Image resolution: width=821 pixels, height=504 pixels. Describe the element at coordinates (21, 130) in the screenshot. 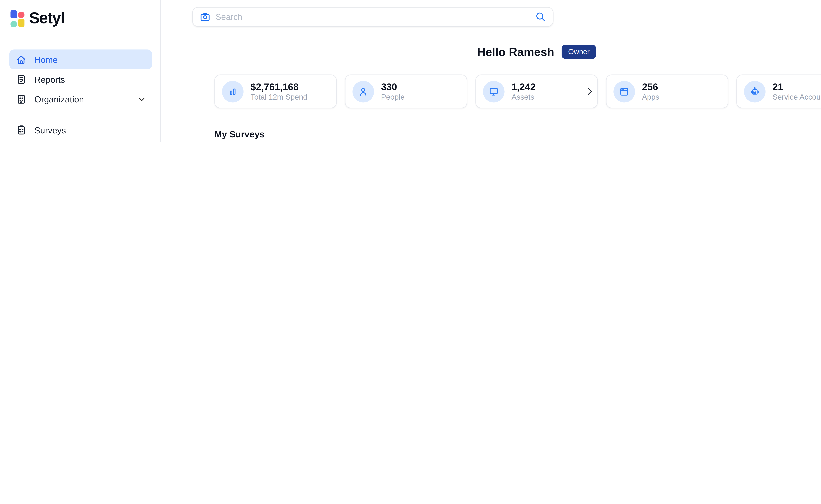

I see `surveys-icon` at that location.